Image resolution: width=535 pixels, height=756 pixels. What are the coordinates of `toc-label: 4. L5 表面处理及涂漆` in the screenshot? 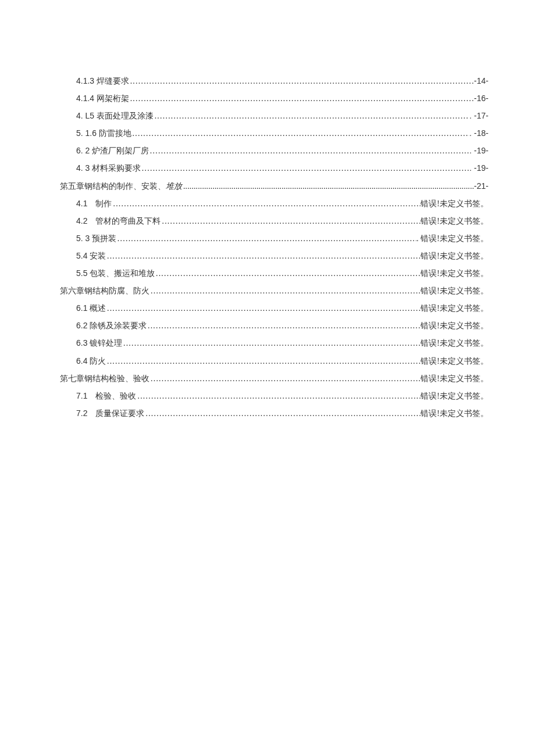 It's located at (115, 116).